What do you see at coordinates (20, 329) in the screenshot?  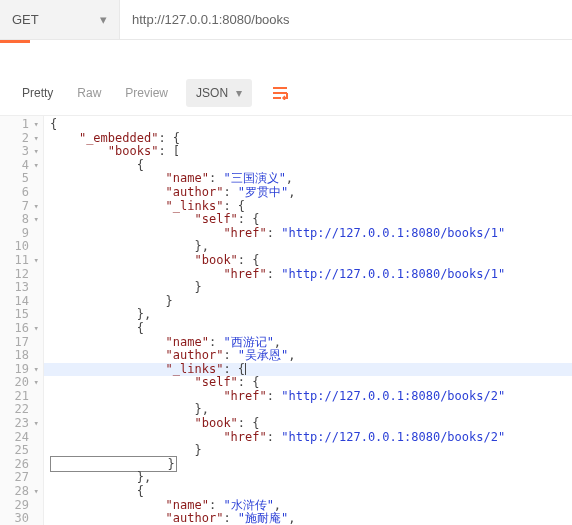 I see `gutter-line: 16▾` at bounding box center [20, 329].